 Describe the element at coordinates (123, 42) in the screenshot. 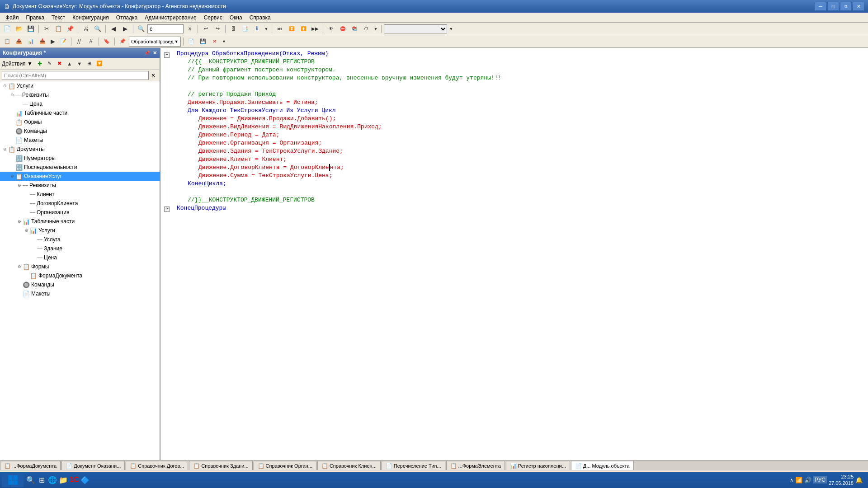

I see `tb2-procedure: 📌` at that location.